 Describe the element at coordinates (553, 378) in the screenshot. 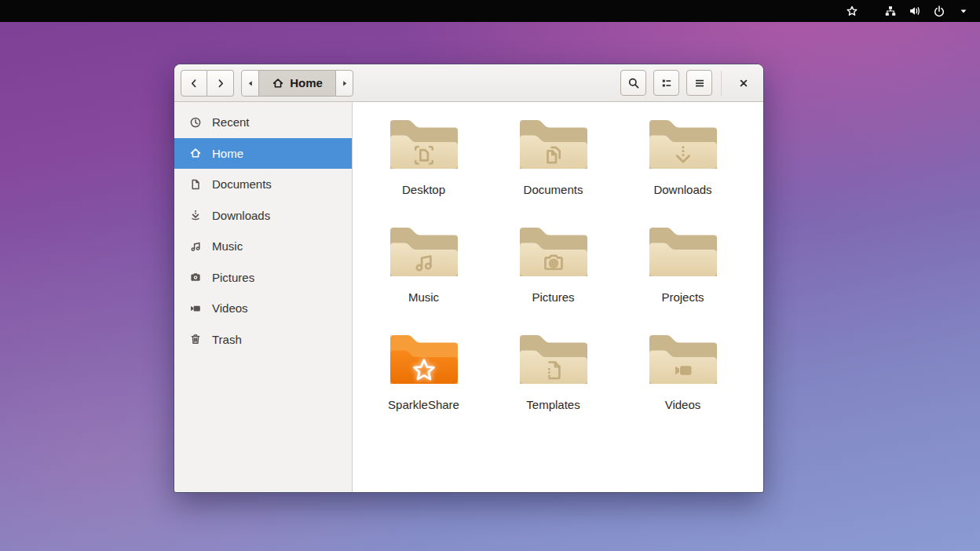

I see `file-item-templates: Templates` at that location.